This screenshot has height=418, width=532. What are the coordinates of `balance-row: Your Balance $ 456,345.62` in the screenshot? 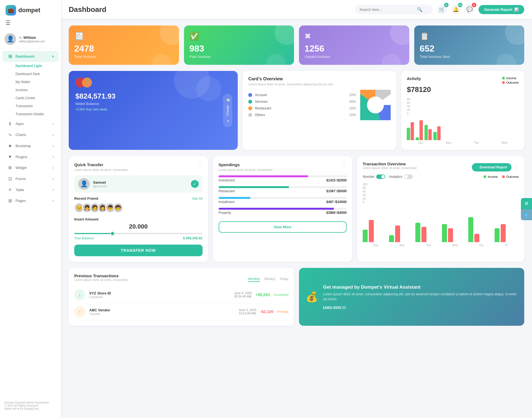 It's located at (139, 238).